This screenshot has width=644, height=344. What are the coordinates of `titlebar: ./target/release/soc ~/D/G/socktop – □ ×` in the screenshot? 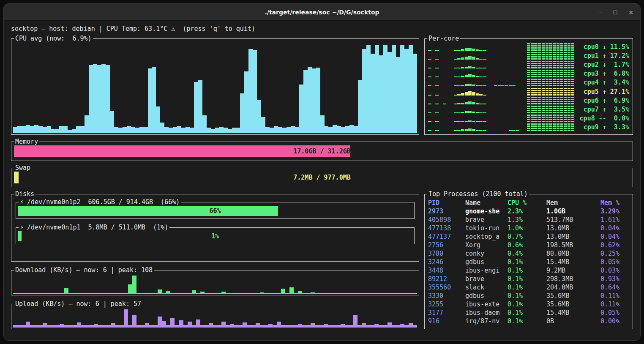 It's located at (322, 12).